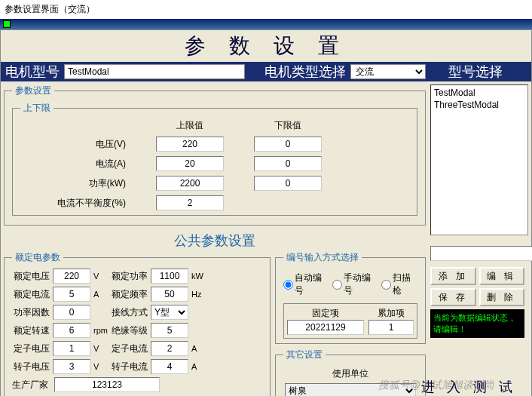 The image size is (532, 396). What do you see at coordinates (170, 330) in the screenshot?
I see `insulation-input` at bounding box center [170, 330].